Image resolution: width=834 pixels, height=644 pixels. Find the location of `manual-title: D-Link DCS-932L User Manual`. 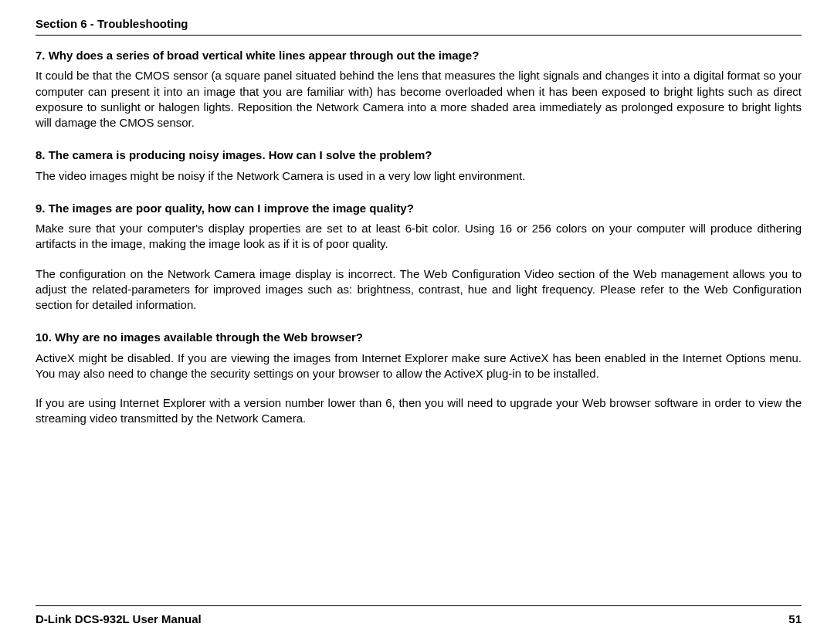

manual-title: D-Link DCS-932L User Manual is located at coordinates (119, 619).